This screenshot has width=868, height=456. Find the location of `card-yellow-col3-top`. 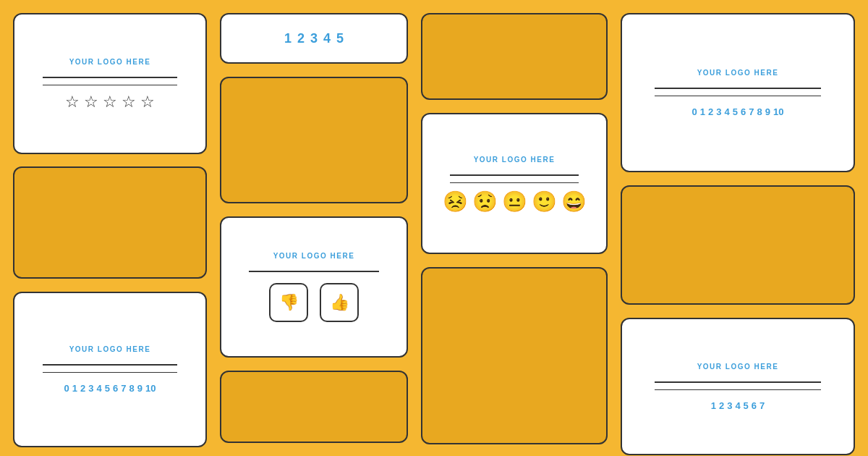

card-yellow-col3-top is located at coordinates (514, 56).